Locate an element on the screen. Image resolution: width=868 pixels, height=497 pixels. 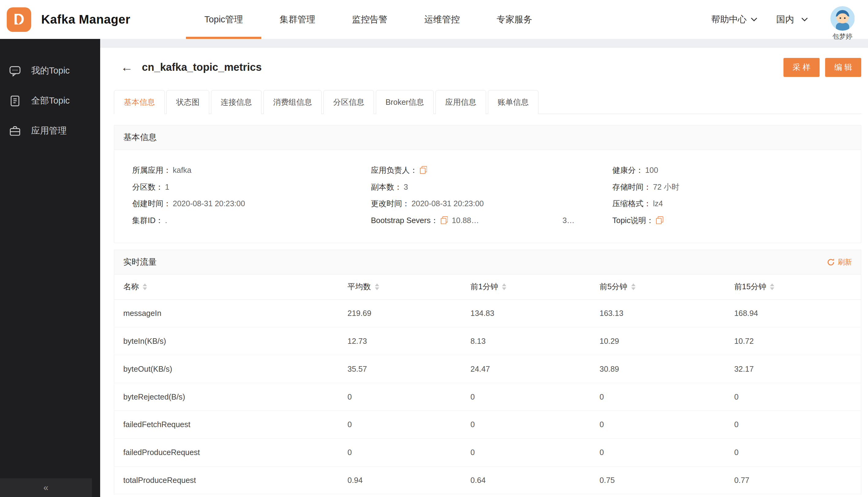
brand-title: Kafka Manager is located at coordinates (86, 19).